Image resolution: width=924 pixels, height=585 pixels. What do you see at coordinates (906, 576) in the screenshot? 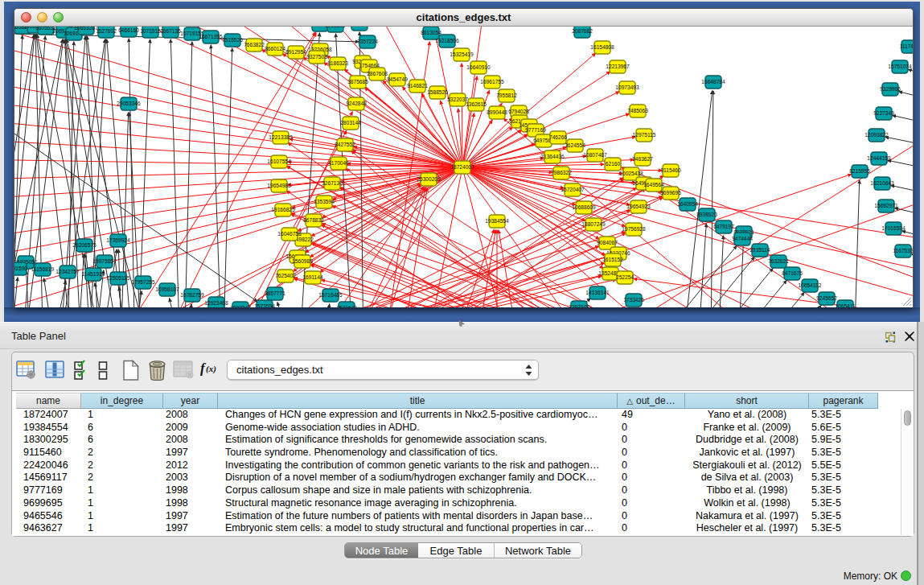
I see `memory-ok-icon` at bounding box center [906, 576].